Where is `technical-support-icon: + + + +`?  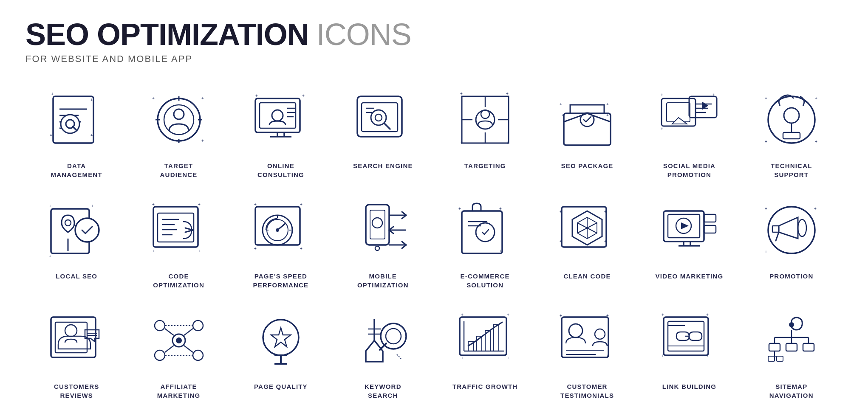
technical-support-icon: + + + + is located at coordinates (792, 120).